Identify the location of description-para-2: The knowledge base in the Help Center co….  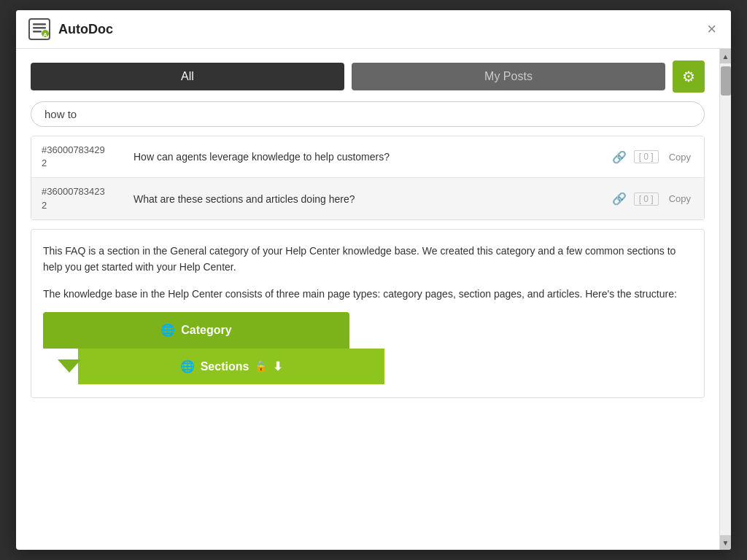
(368, 294).